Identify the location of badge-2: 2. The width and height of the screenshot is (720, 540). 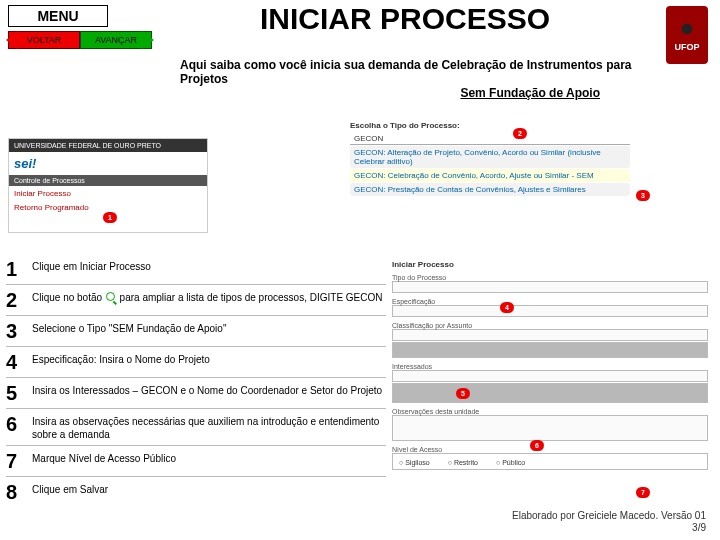
(520, 134).